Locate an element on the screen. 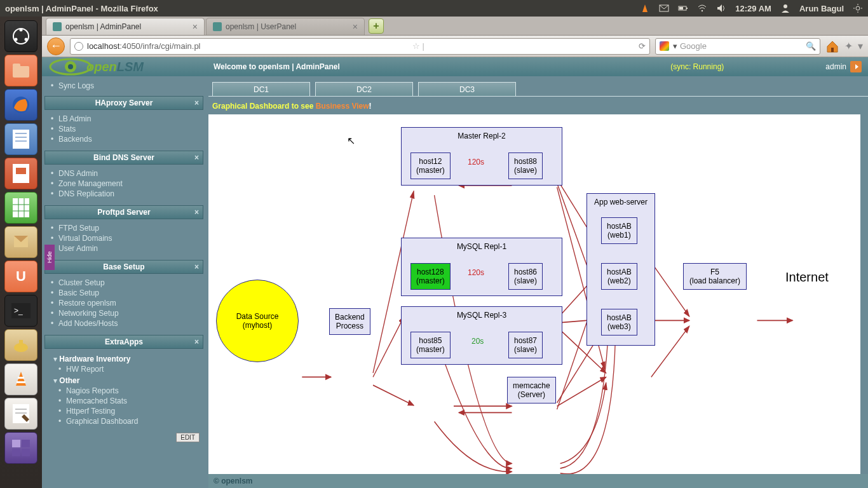 The width and height of the screenshot is (868, 488). sidebar-item: Restore openlsm is located at coordinates (124, 303).